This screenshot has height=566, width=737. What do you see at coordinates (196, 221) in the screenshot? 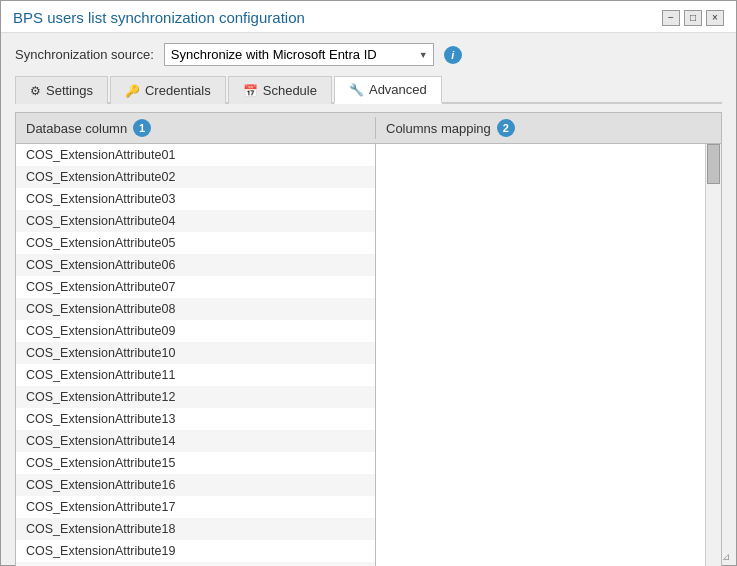
I see `table-row: COS_ExtensionAttribute04` at bounding box center [196, 221].